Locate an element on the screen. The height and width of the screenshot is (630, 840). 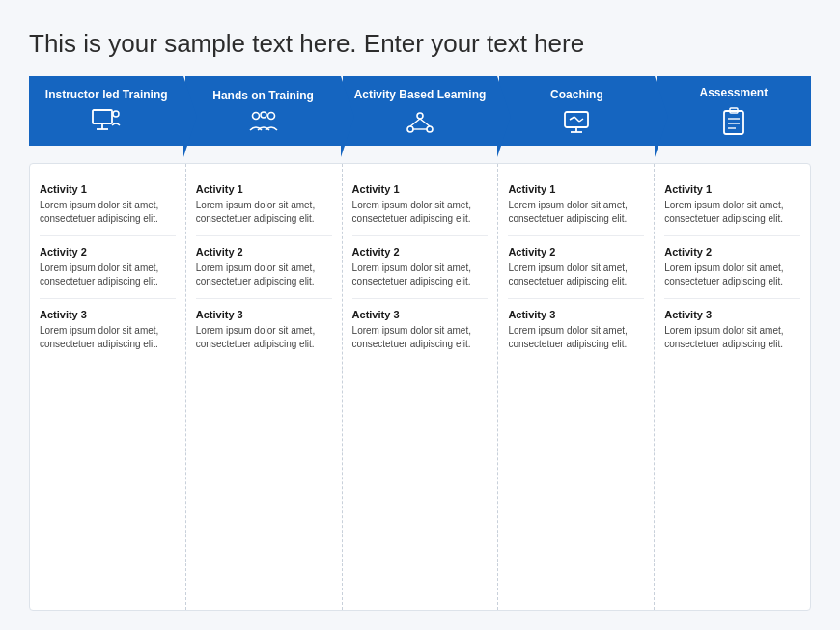
header-icon-coaching is located at coordinates (576, 123).